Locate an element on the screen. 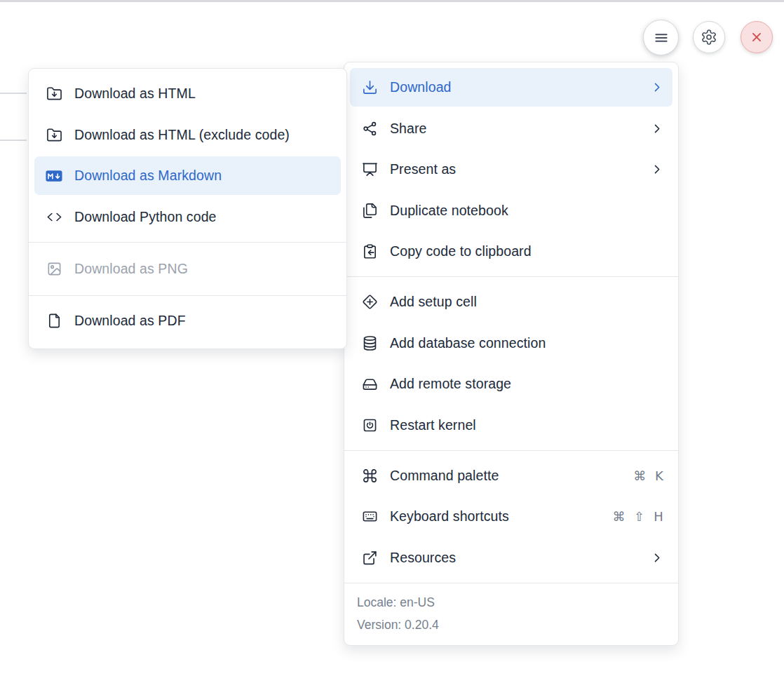 This screenshot has height=690, width=784. menu-item-label: Add setup cell is located at coordinates (433, 302).